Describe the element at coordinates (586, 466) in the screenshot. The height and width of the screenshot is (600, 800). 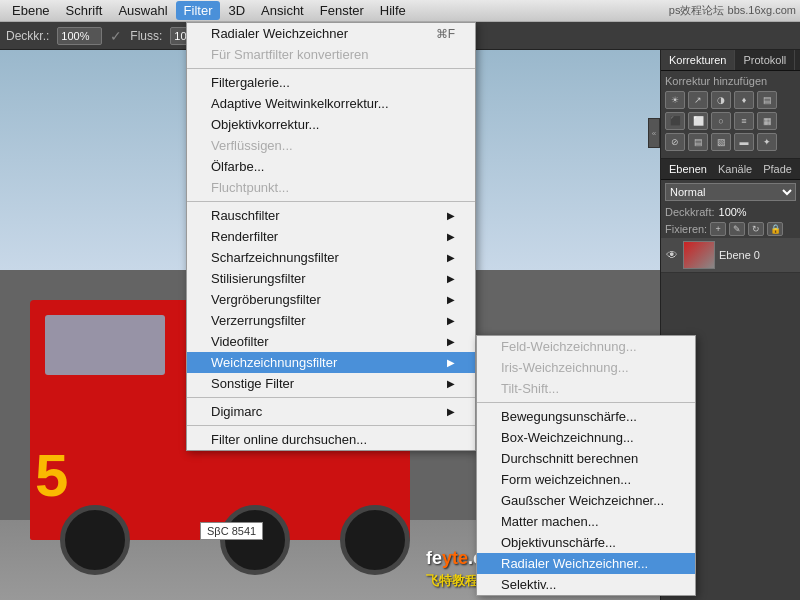
I see `weich-submenu-container: Feld-Weichzeichnung... Iris-Weichzeichnu…` at that location.